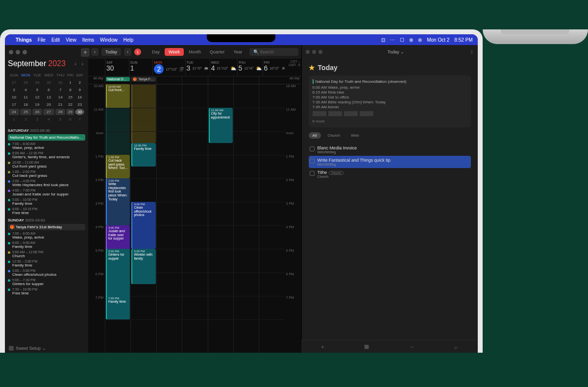  Describe the element at coordinates (117, 68) in the screenshot. I see `day-header: SAT30` at that location.